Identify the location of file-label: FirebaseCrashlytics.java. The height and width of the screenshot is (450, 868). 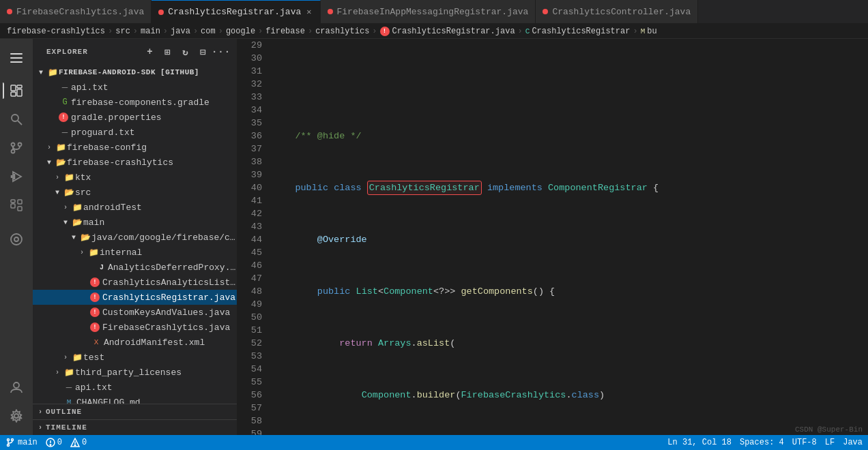
(167, 327).